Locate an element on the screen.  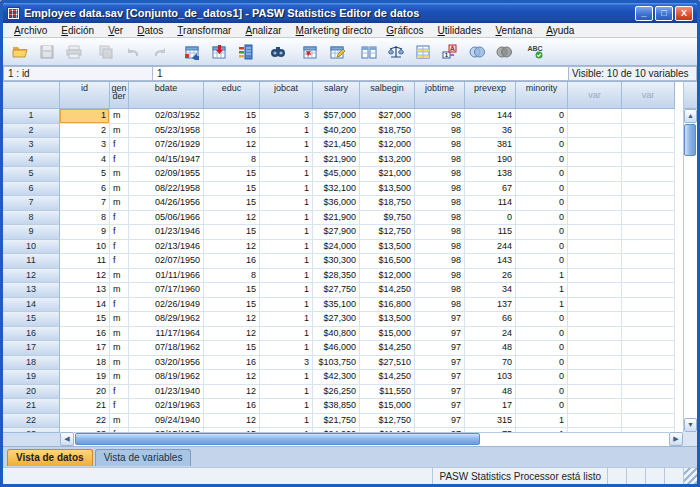
cell-salbegin-row14: $16,800 is located at coordinates (388, 306).